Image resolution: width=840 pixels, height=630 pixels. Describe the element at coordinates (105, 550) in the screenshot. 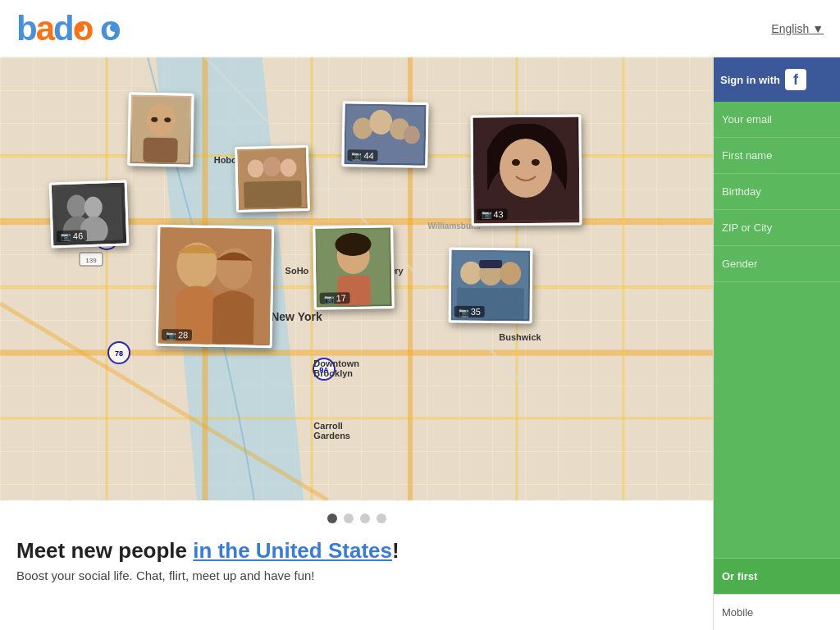

I see `headline-prefix: Meet new people` at that location.